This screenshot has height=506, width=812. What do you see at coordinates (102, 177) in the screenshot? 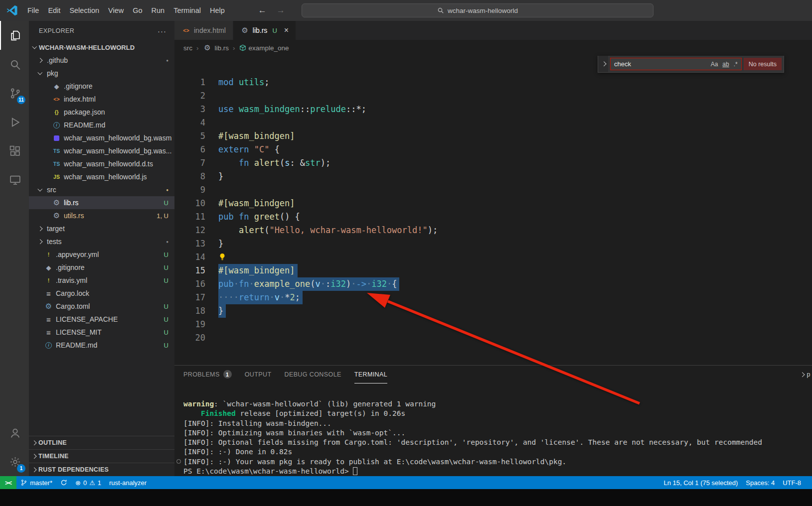
I see `tree-item-wchar-wasm-helloworld-js: JSwchar_wasm_helloworld.js` at bounding box center [102, 177].